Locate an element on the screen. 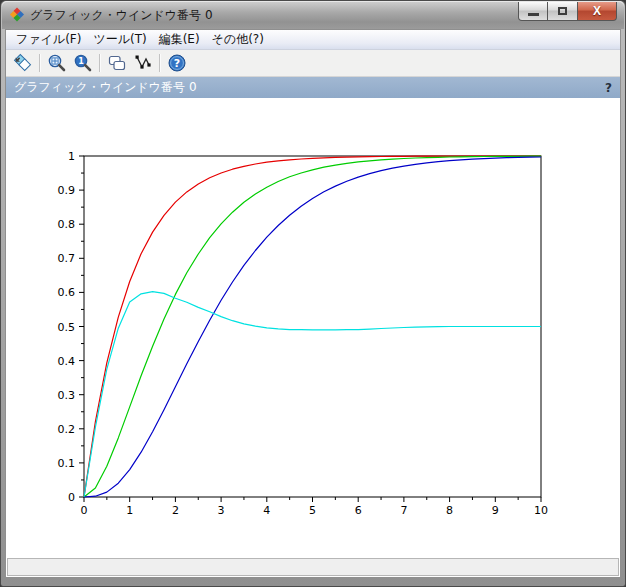  menu-tools: ツール(T) is located at coordinates (120, 40).